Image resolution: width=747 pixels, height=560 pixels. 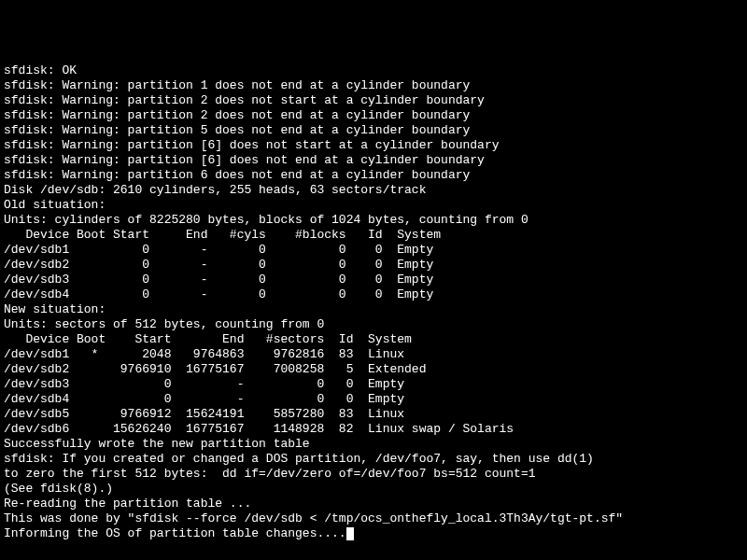 What do you see at coordinates (374, 474) in the screenshot?
I see `terminal-line: to zero the first 512 bytes: dd if=/dev/…` at bounding box center [374, 474].